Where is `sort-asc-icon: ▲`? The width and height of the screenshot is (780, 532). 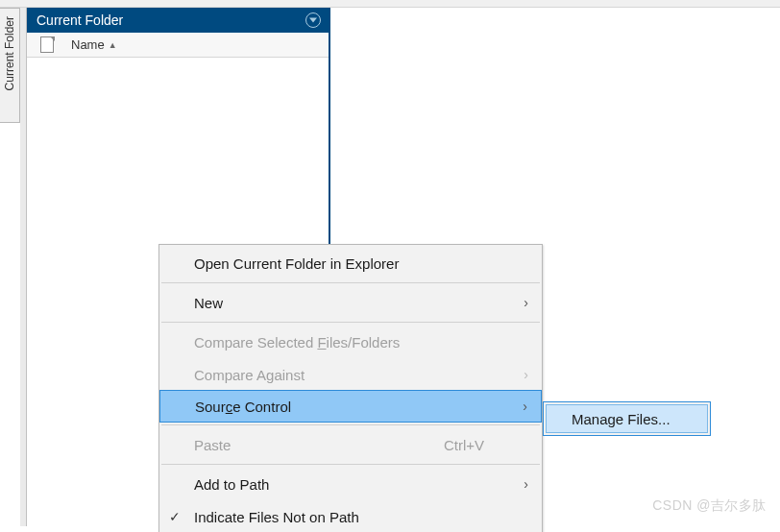
sort-asc-icon: ▲ is located at coordinates (113, 45).